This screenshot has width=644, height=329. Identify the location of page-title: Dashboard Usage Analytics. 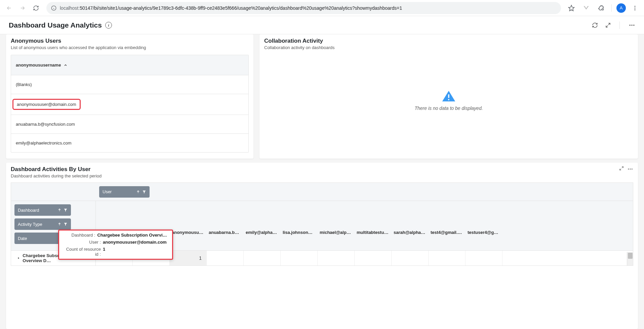
(55, 25).